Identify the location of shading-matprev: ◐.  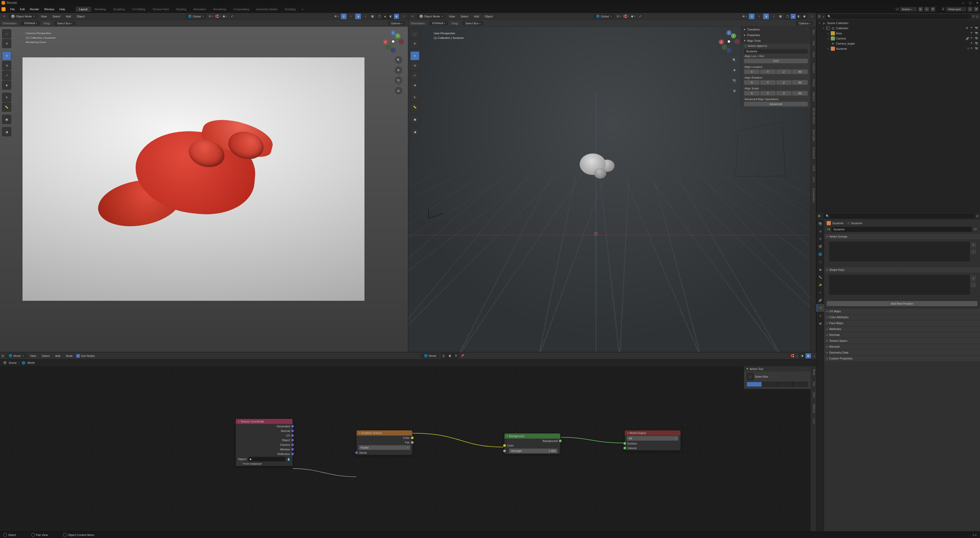
(391, 16).